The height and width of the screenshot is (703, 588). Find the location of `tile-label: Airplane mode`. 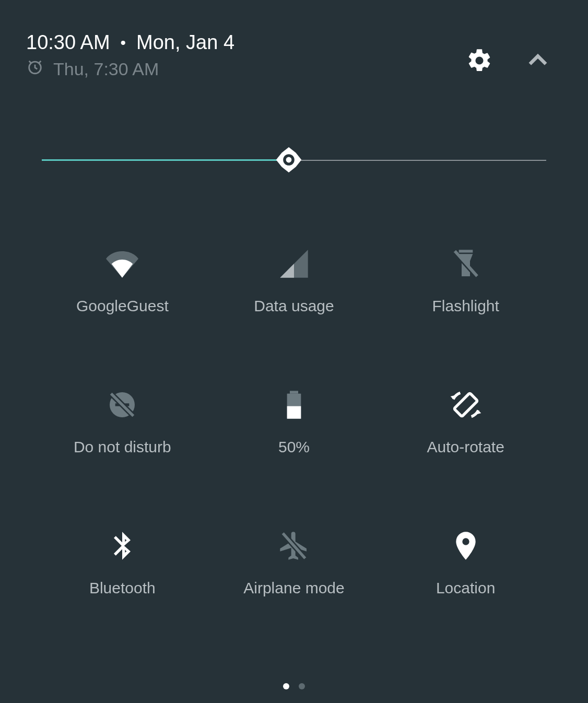

tile-label: Airplane mode is located at coordinates (293, 588).